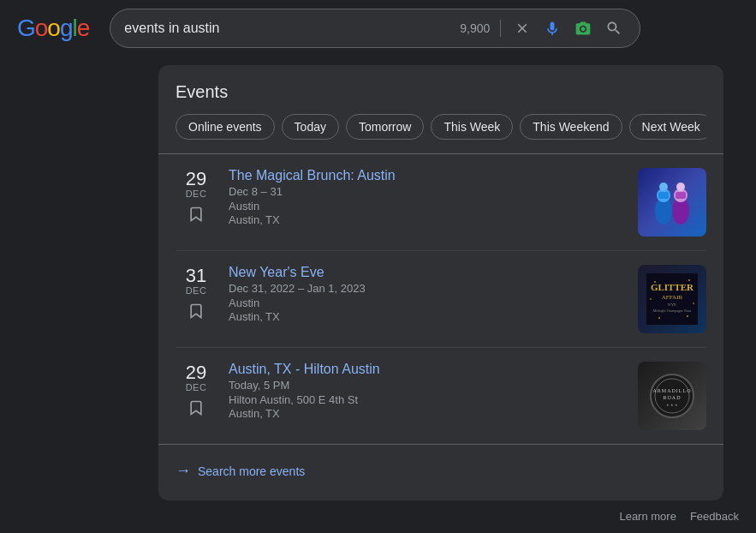 This screenshot has width=756, height=533. I want to click on event-month-3: DEC, so click(197, 387).